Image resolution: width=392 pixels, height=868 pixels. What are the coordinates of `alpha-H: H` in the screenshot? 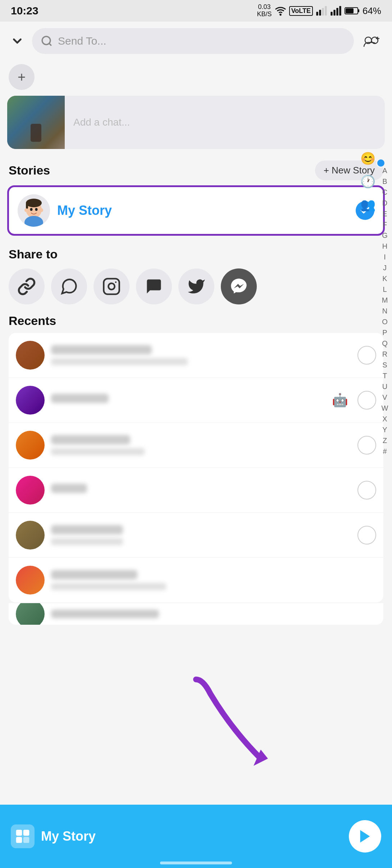 It's located at (385, 246).